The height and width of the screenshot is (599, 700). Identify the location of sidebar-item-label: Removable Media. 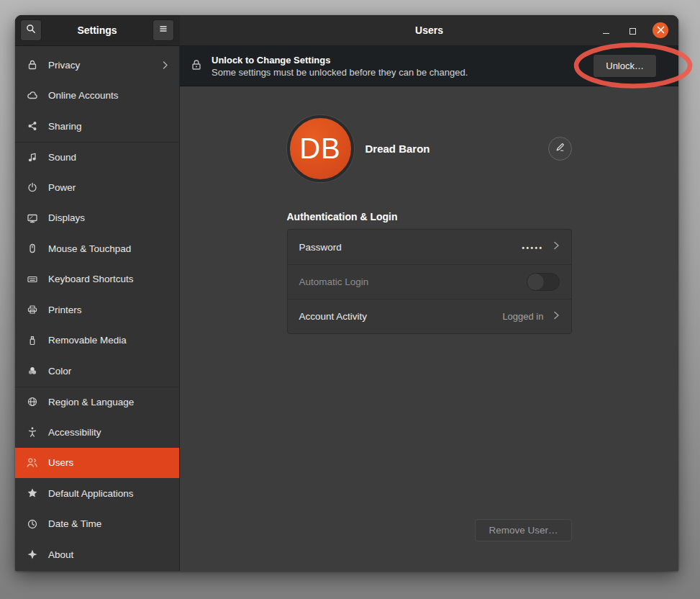
(88, 340).